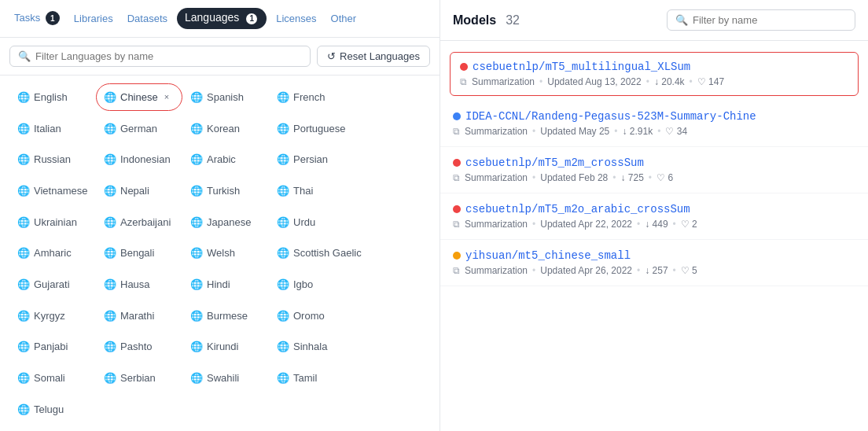 Image resolution: width=868 pixels, height=431 pixels. I want to click on filter-name-input, so click(770, 20).